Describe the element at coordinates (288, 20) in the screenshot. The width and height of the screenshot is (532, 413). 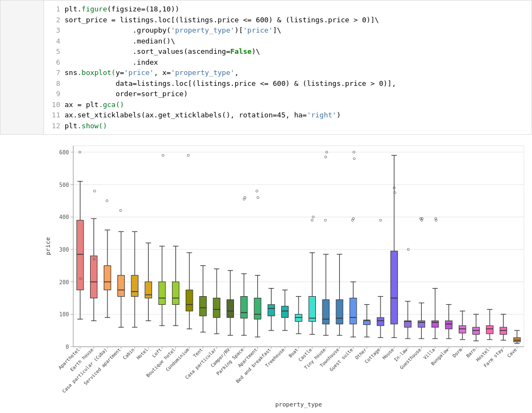
I see `code-line: 2sort_price = listings.loc[(listings.pri…` at that location.